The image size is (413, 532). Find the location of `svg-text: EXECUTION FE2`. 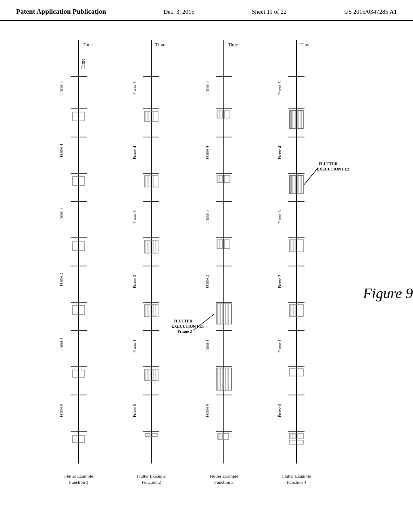

svg-text: EXECUTION FE2 is located at coordinates (333, 169).